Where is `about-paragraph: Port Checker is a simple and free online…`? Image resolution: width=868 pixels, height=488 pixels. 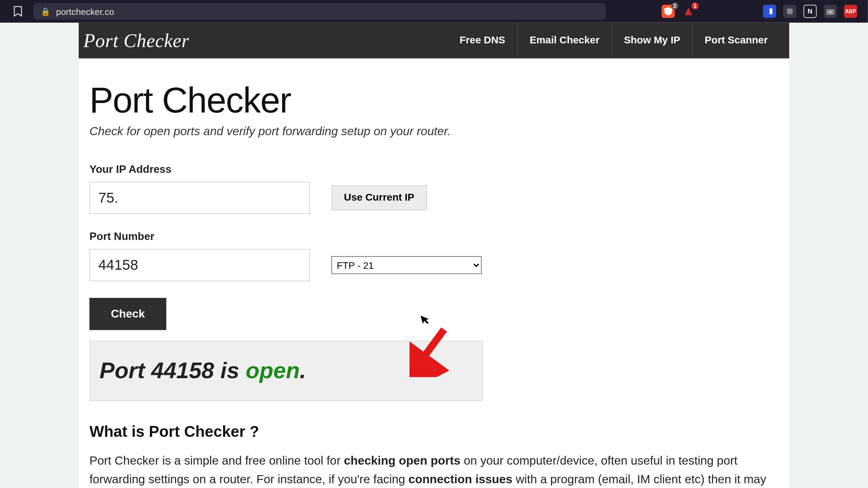 about-paragraph: Port Checker is a simple and free online… is located at coordinates (434, 470).